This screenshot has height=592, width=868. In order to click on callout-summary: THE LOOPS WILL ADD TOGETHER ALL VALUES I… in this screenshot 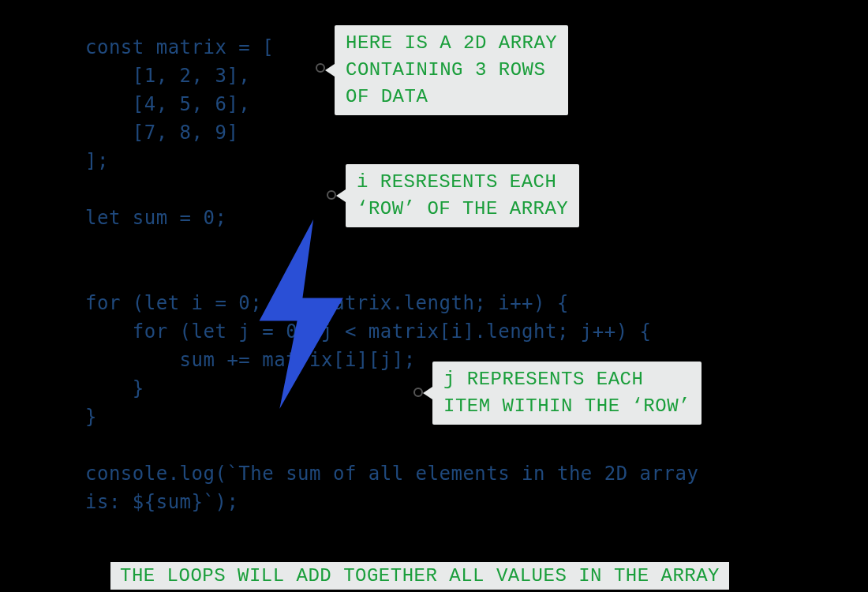, I will do `click(420, 576)`.